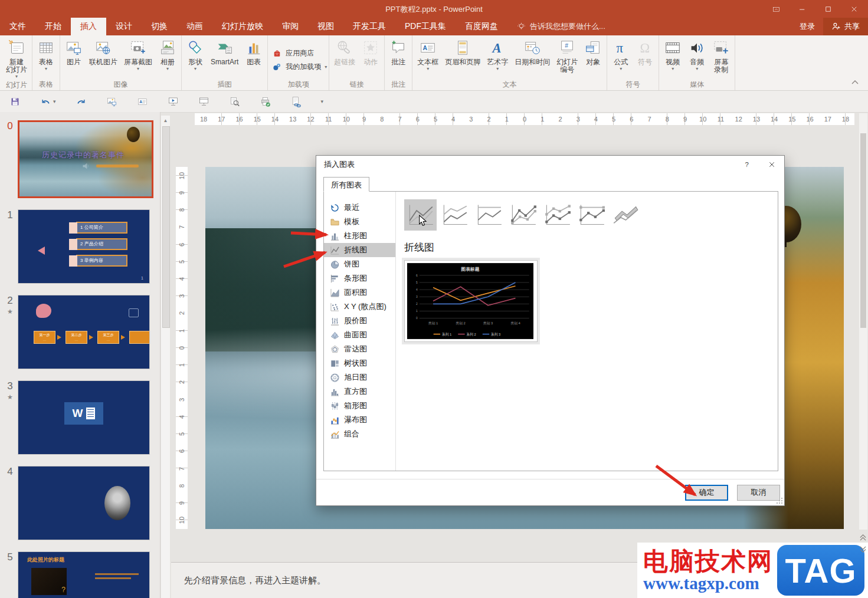  Describe the element at coordinates (195, 55) in the screenshot. I see `ribbon-button: 形状▾` at that location.